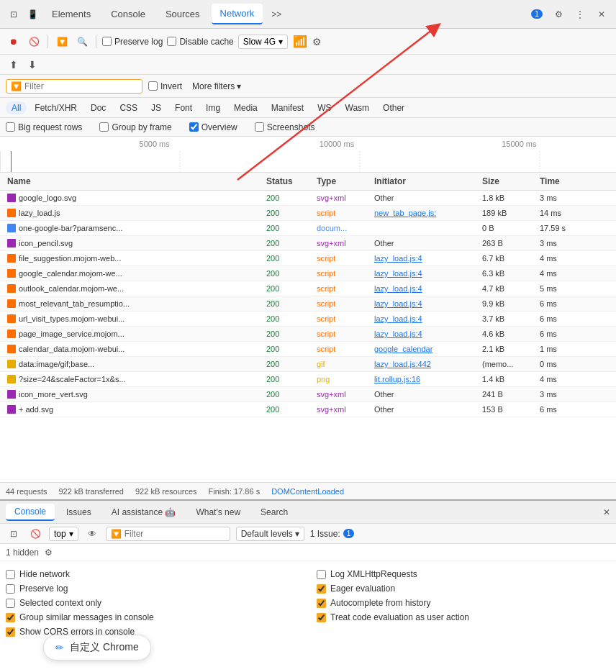 This screenshot has height=672, width=616. Describe the element at coordinates (153, 574) in the screenshot. I see `console-setting-row: Hide network` at that location.